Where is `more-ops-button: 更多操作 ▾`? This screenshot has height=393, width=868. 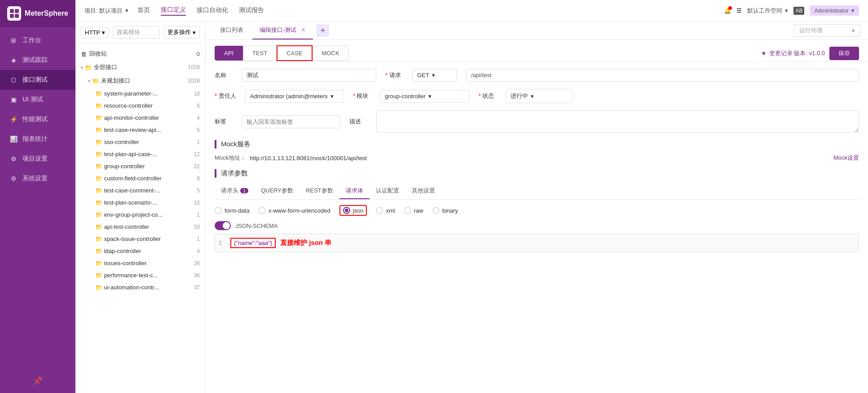 more-ops-button: 更多操作 ▾ is located at coordinates (181, 32).